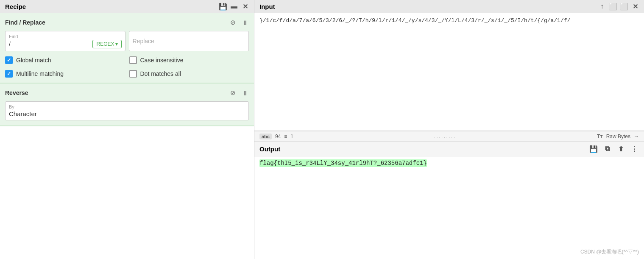 Image resolution: width=644 pixels, height=259 pixels. What do you see at coordinates (189, 41) in the screenshot?
I see `replace-box: Replace` at bounding box center [189, 41].